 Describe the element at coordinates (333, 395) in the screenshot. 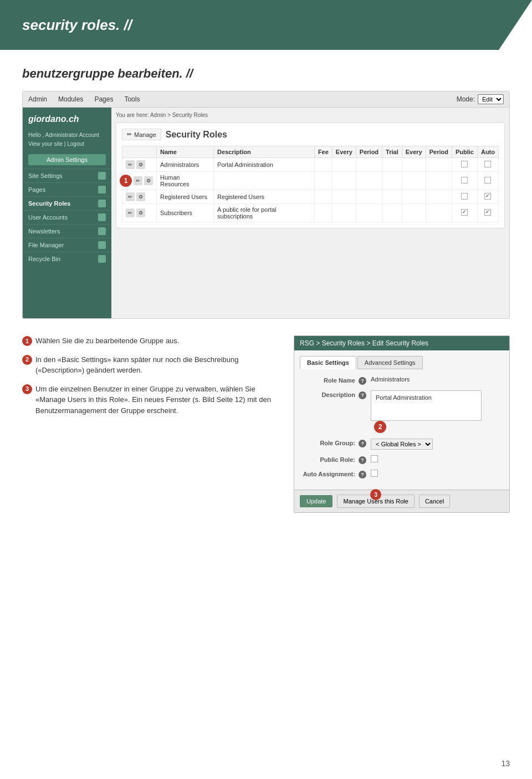

I see `description-label: Description ?` at that location.